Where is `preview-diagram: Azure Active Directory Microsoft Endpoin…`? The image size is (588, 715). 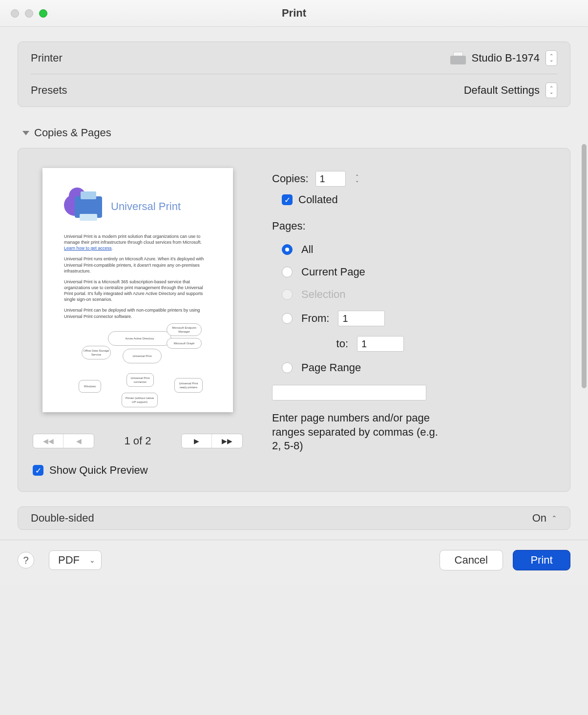 preview-diagram: Azure Active Directory Microsoft Endpoin… is located at coordinates (138, 368).